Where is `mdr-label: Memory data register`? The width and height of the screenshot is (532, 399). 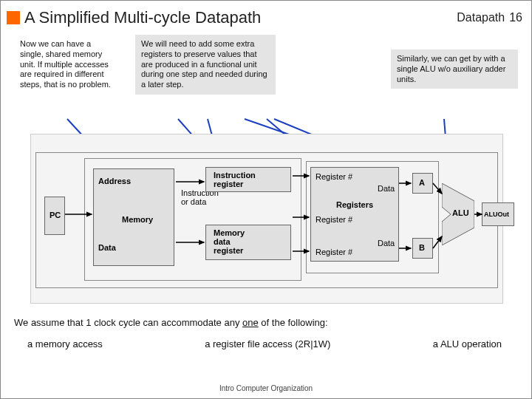
mdr-label: Memory data register is located at coordinates (229, 242).